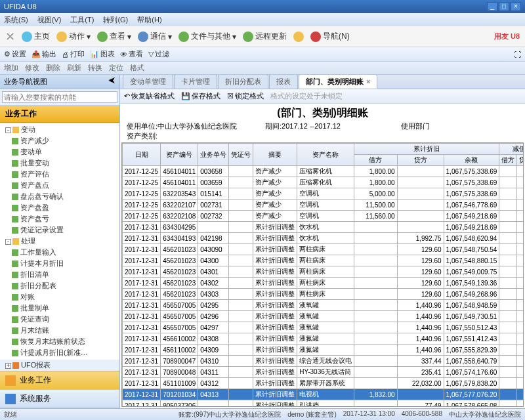 This screenshot has width=525, height=420. I want to click on table-row: 2017-12-3145650700504297累计折旧调整液氧罐1,440.9…, so click(324, 328).